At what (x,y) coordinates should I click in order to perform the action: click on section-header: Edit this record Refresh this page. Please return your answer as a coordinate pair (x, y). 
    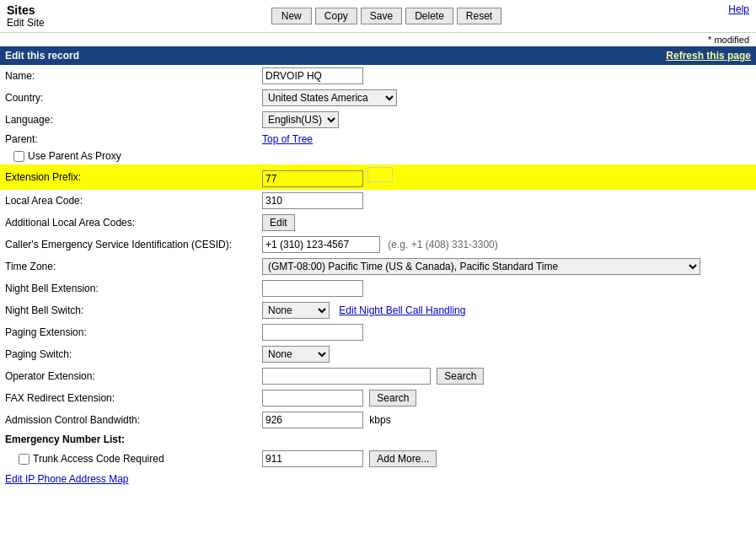
    Looking at the image, I should click on (378, 56).